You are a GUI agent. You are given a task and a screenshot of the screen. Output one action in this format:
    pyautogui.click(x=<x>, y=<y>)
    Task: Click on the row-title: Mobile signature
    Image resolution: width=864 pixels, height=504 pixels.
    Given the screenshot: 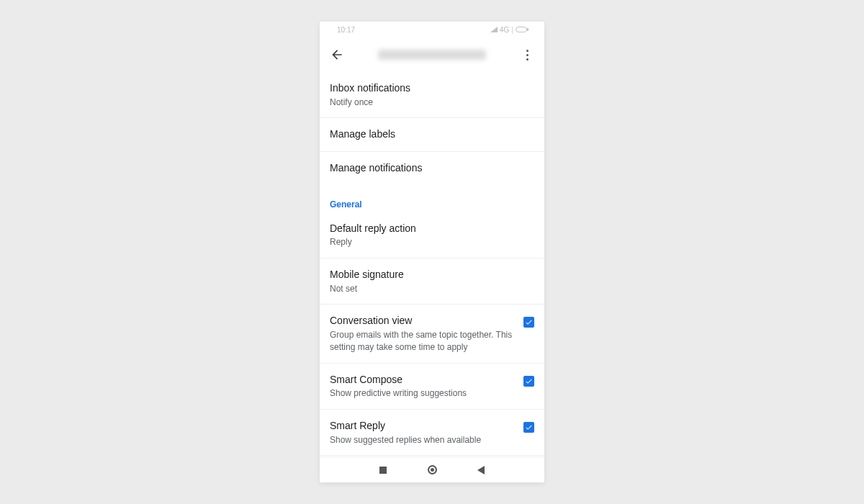 What is the action you would take?
    pyautogui.click(x=428, y=275)
    